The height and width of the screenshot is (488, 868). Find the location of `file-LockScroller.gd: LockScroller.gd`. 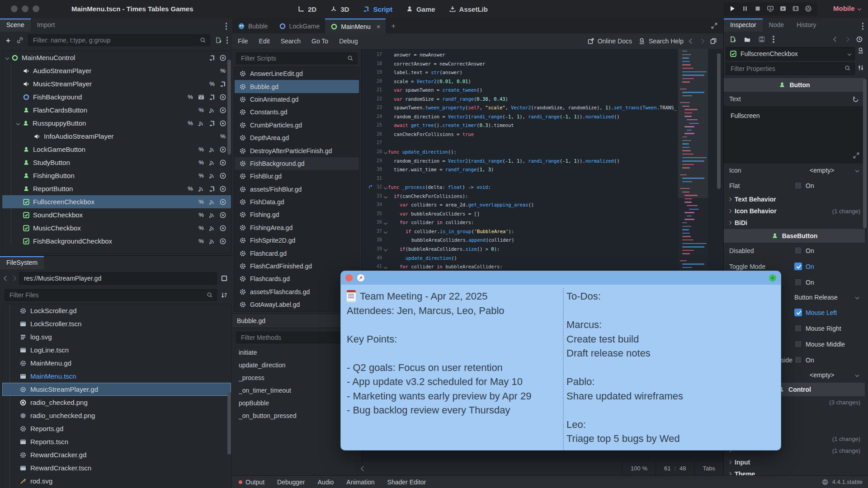

file-LockScroller.gd: LockScroller.gd is located at coordinates (117, 311).